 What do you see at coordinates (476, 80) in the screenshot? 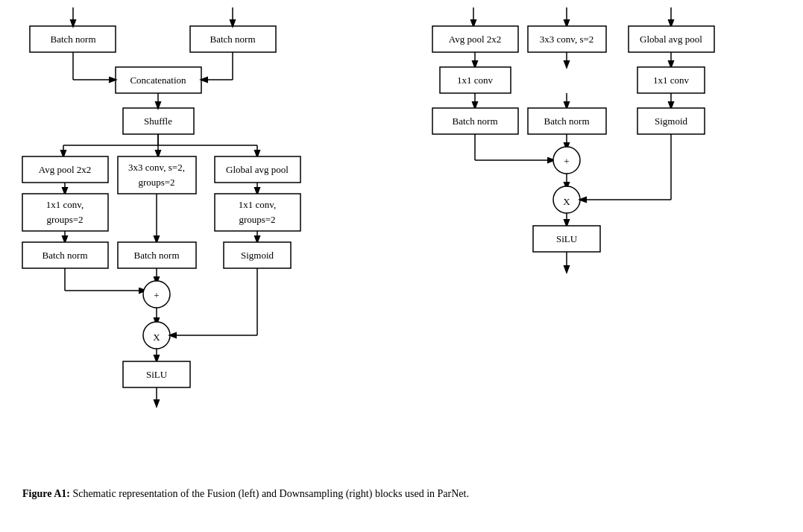
I see `r-conv1x1-left-label: 1x1 conv` at bounding box center [476, 80].